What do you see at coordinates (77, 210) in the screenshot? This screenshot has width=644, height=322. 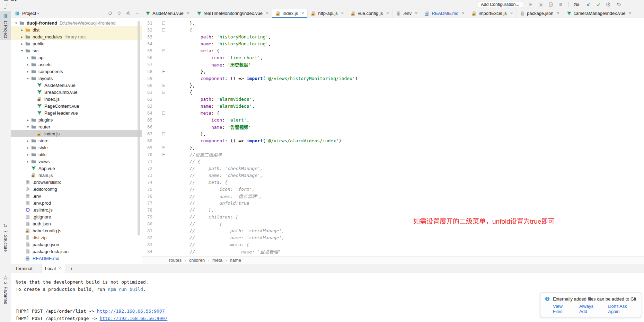 I see `tree-row-.eslintrc.js: .eslintrc.js` at bounding box center [77, 210].